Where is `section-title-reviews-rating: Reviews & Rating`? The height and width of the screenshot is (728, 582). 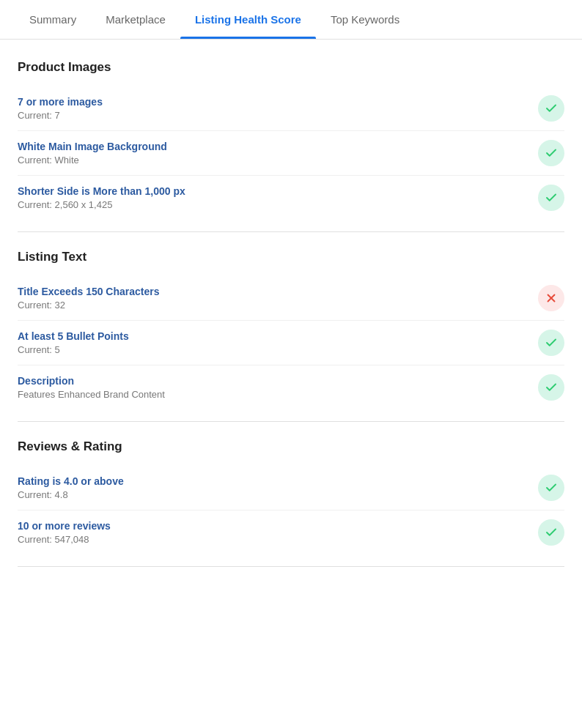 section-title-reviews-rating: Reviews & Rating is located at coordinates (291, 444).